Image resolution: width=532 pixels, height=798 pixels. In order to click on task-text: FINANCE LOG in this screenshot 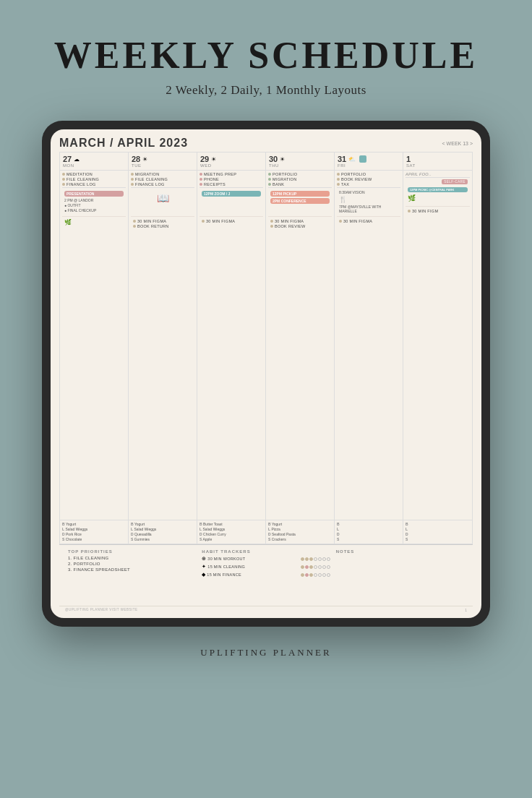, I will do `click(150, 184)`.